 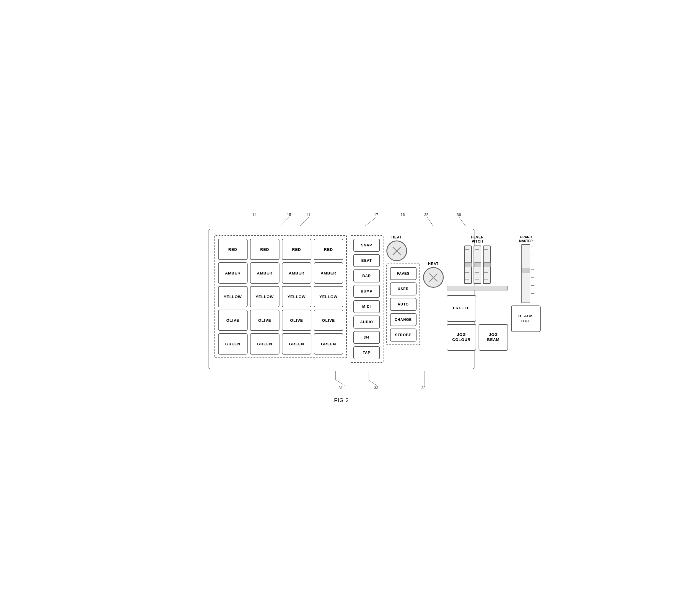 I want to click on btn-green-1: GREEN, so click(x=233, y=344).